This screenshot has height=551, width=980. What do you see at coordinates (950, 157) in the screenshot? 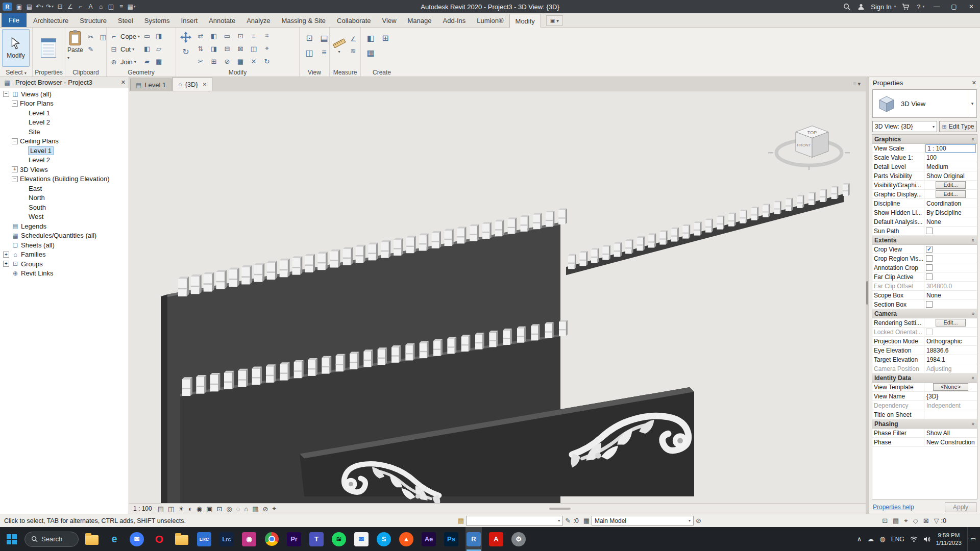
I see `property-value: 100` at bounding box center [950, 157].